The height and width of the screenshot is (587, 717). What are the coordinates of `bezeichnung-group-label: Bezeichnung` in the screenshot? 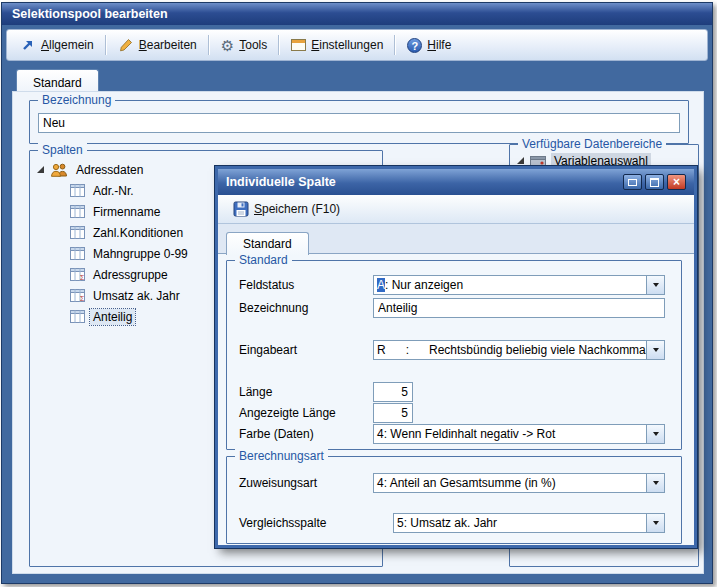 It's located at (76, 100).